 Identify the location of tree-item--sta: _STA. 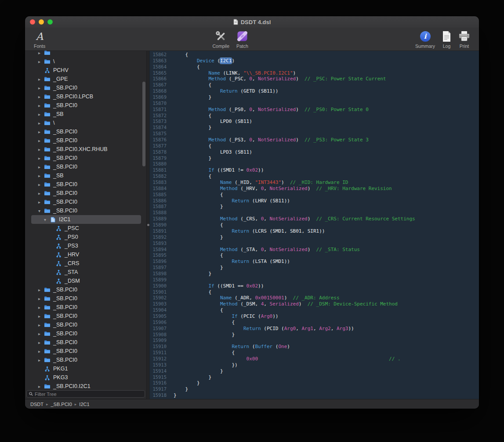
(86, 272).